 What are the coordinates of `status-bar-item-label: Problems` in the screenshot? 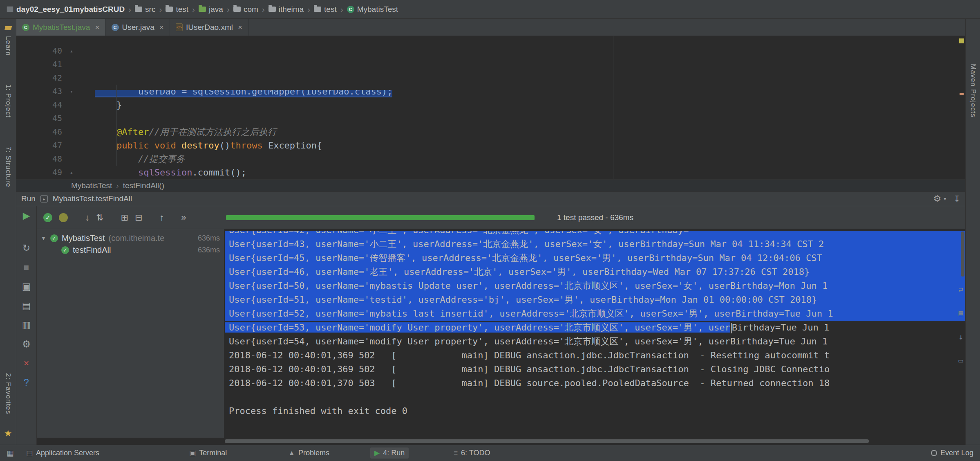 It's located at (314, 453).